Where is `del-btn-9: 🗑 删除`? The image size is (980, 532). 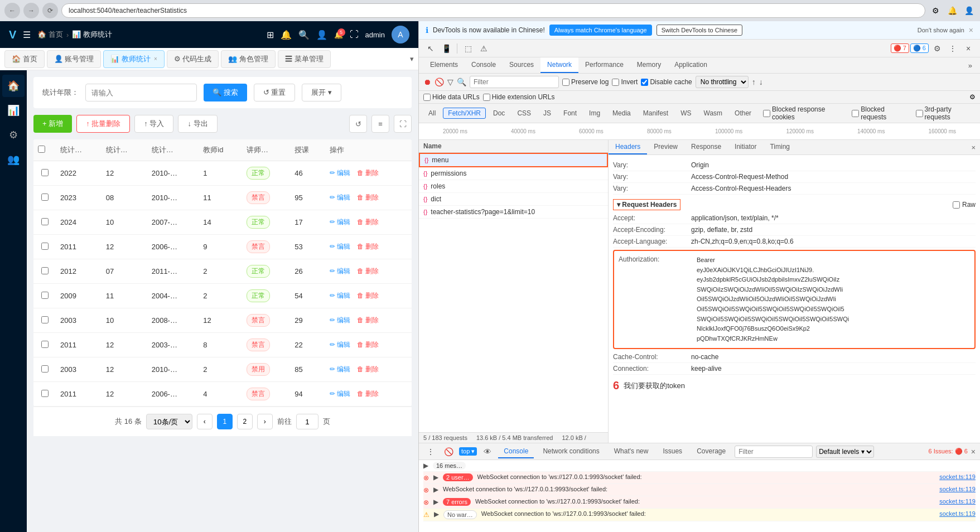
del-btn-9: 🗑 删除 is located at coordinates (368, 394).